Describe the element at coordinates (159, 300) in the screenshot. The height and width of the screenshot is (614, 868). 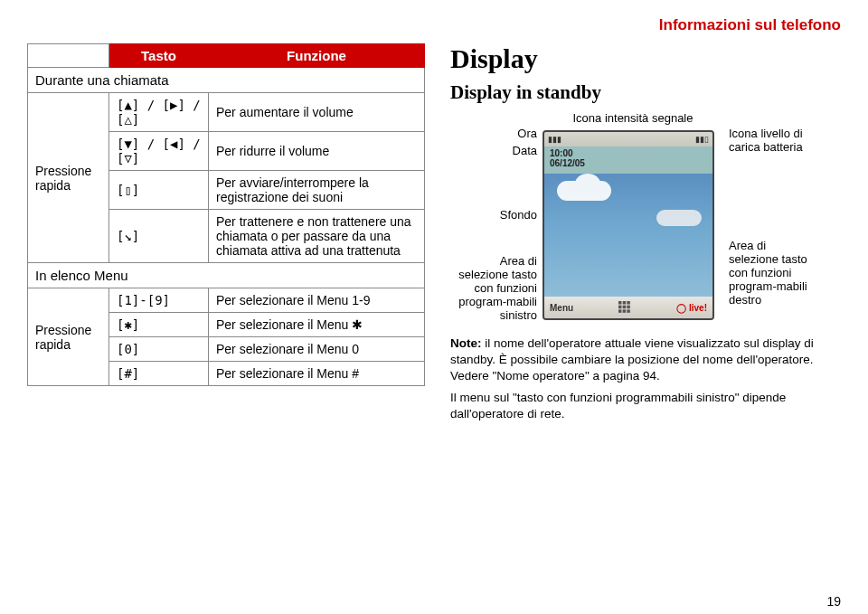
I see `key-cell: [1]-[9]` at that location.